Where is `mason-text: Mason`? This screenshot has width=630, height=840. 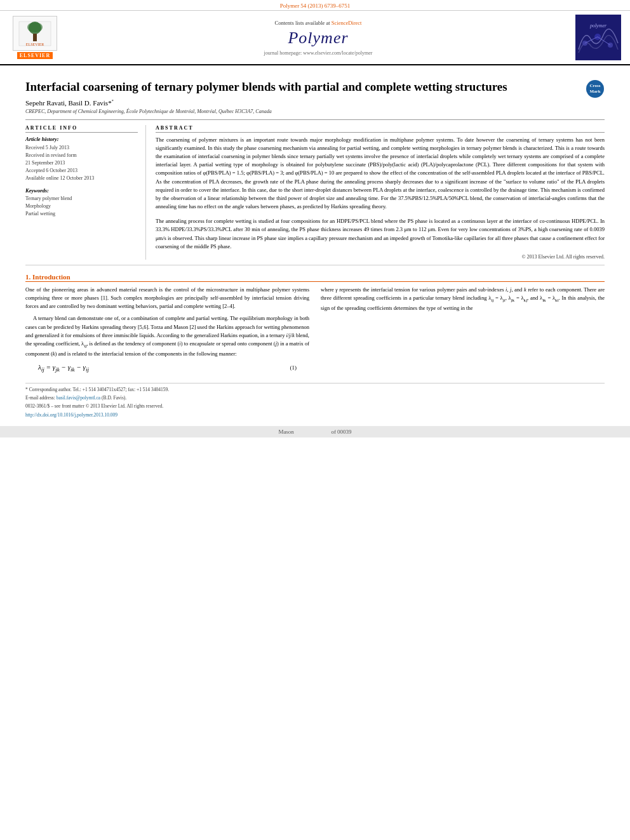
mason-text: Mason is located at coordinates (286, 432).